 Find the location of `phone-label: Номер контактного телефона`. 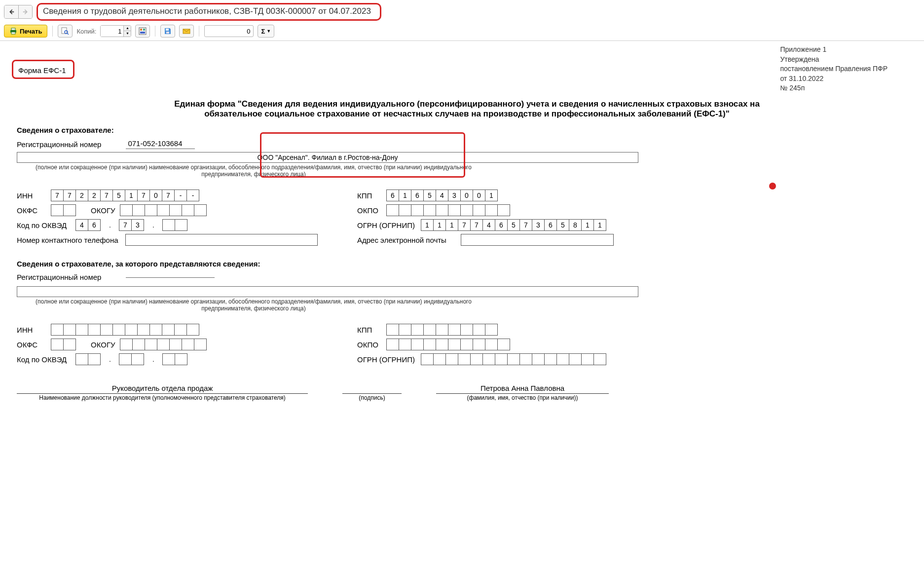

phone-label: Номер контактного телефона is located at coordinates (69, 240).